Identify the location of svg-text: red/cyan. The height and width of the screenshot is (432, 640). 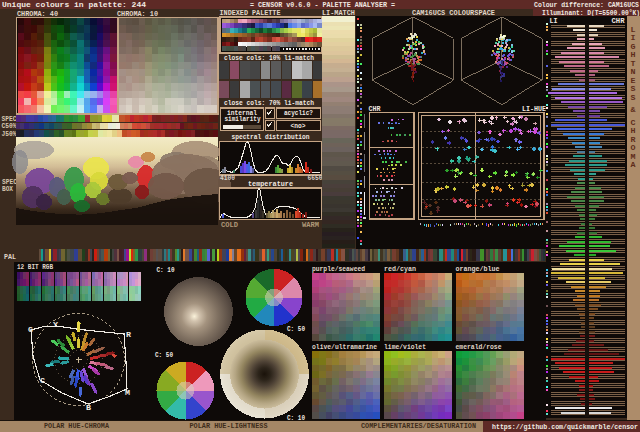
(400, 269).